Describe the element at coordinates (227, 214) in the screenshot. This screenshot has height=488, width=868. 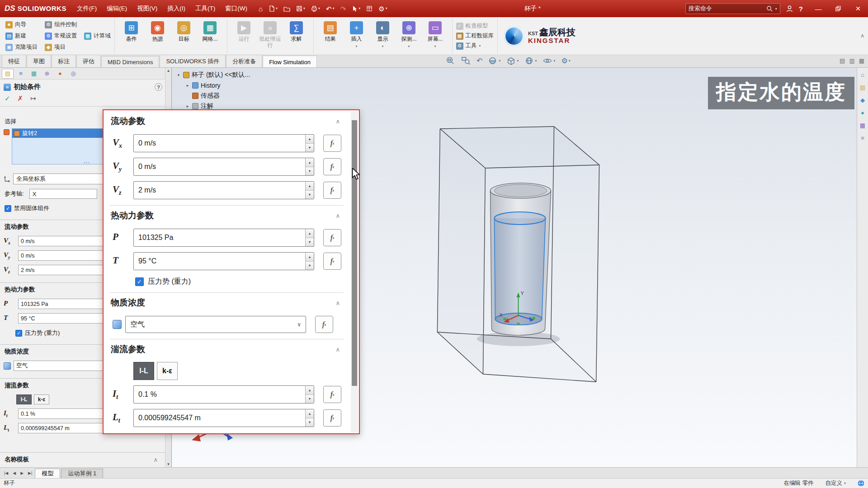
I see `thermo-params-popup-header: 热动力参数∧` at that location.